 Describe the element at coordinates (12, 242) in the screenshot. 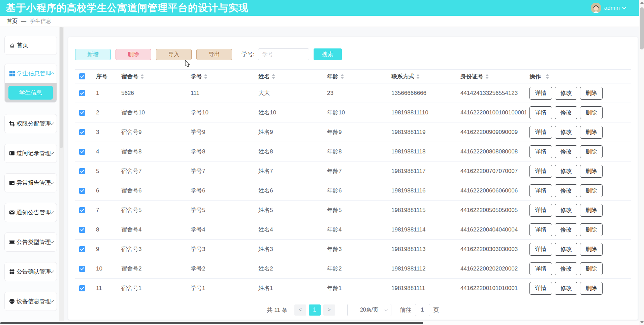

I see `notice-type-icon` at that location.